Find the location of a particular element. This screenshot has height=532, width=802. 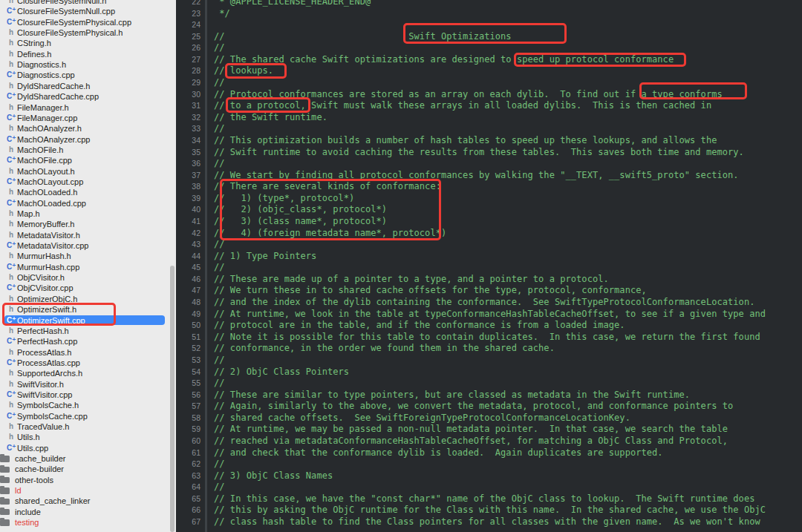

code-line: 36// is located at coordinates (489, 164).